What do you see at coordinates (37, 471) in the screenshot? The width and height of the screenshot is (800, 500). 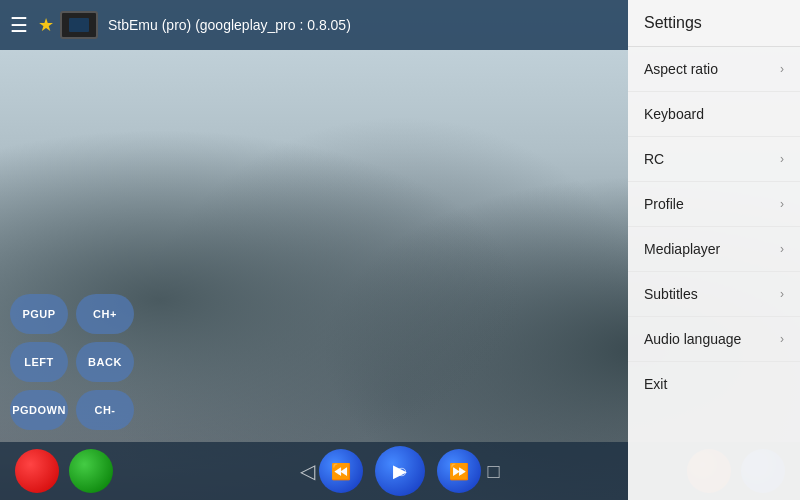 I see `red-button` at bounding box center [37, 471].